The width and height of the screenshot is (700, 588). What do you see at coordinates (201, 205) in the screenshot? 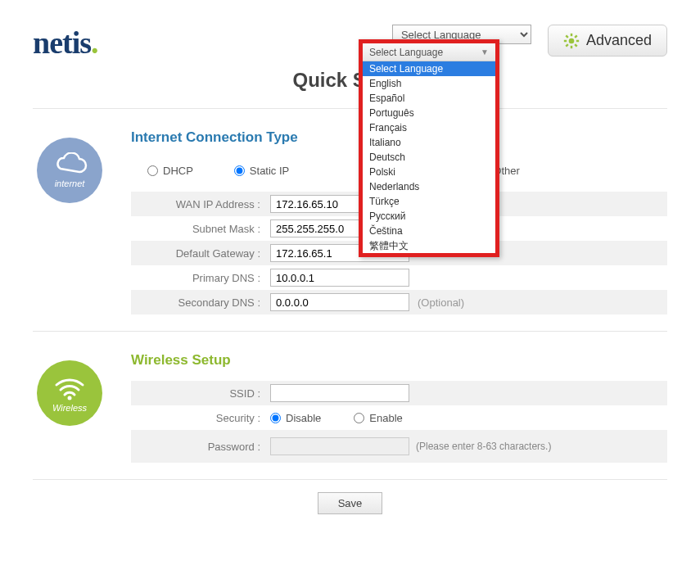
I see `wan-ip-label: WAN IP Address :` at bounding box center [201, 205].